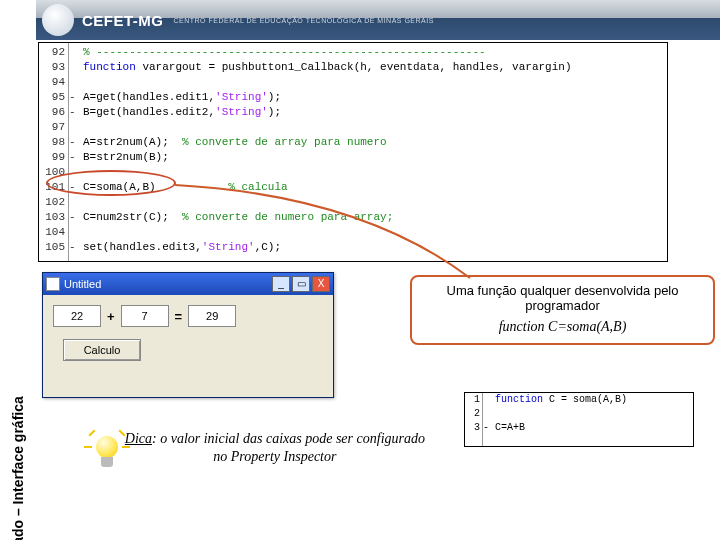 The height and width of the screenshot is (540, 720). What do you see at coordinates (76, 152) in the screenshot?
I see `breakpoint-gutter: - - - - - - -` at bounding box center [76, 152].